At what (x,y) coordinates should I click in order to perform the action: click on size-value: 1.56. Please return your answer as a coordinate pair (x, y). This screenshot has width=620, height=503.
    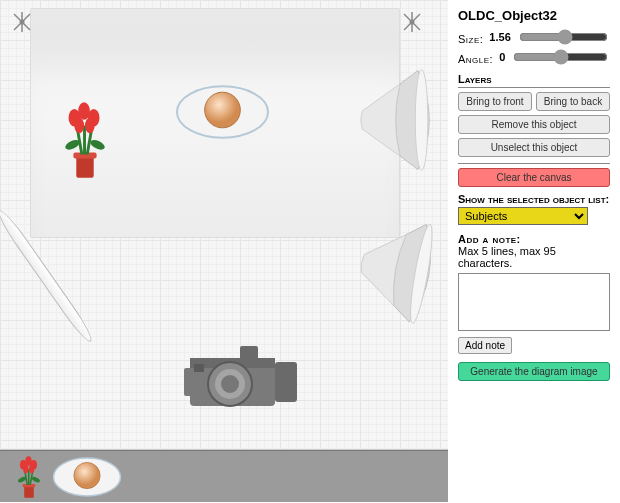
    Looking at the image, I should click on (500, 37).